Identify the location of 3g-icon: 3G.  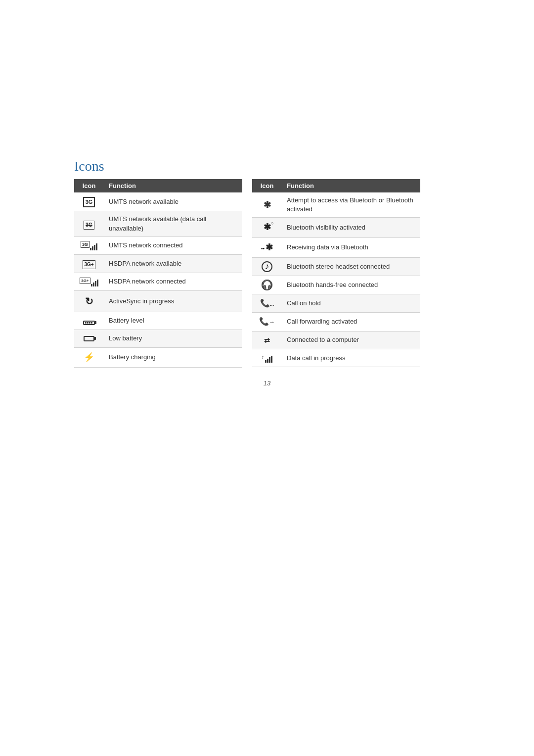
(89, 202).